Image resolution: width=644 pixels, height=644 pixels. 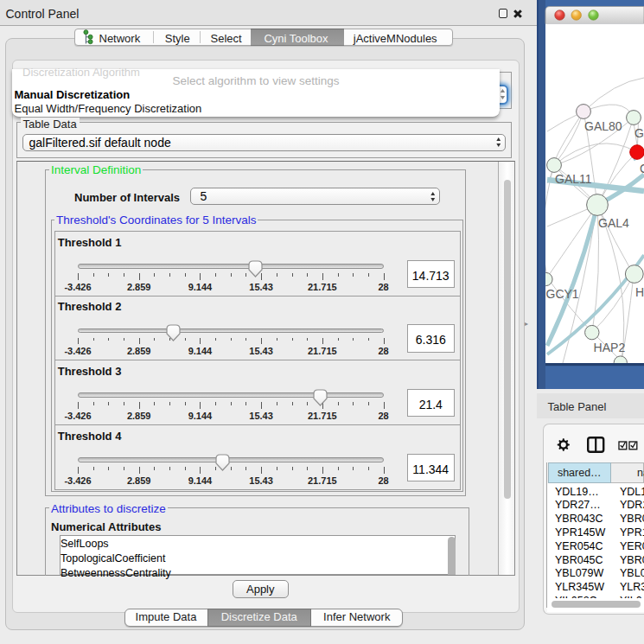 What do you see at coordinates (641, 169) in the screenshot?
I see `svg-text: C` at bounding box center [641, 169].